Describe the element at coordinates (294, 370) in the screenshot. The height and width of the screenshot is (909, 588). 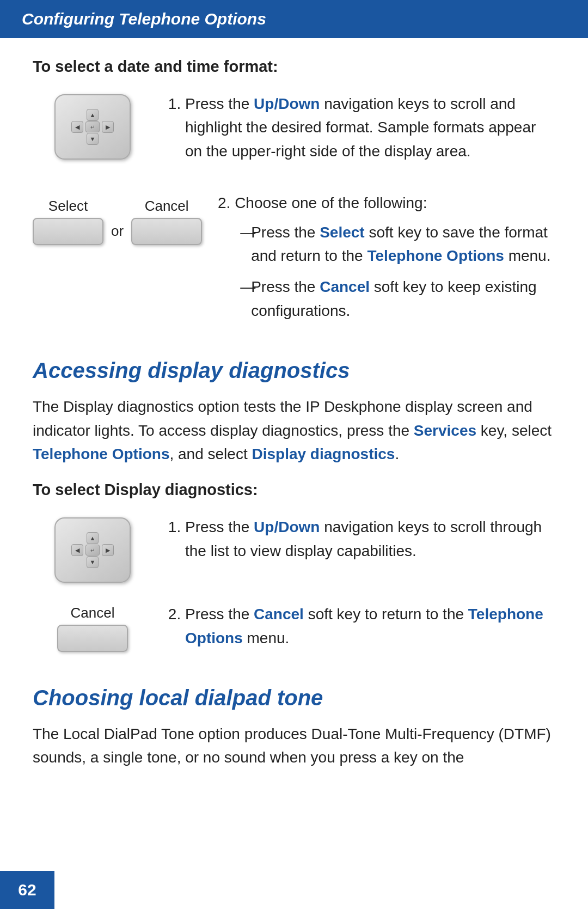
I see `section2-title: Accessing display diagnostics` at that location.